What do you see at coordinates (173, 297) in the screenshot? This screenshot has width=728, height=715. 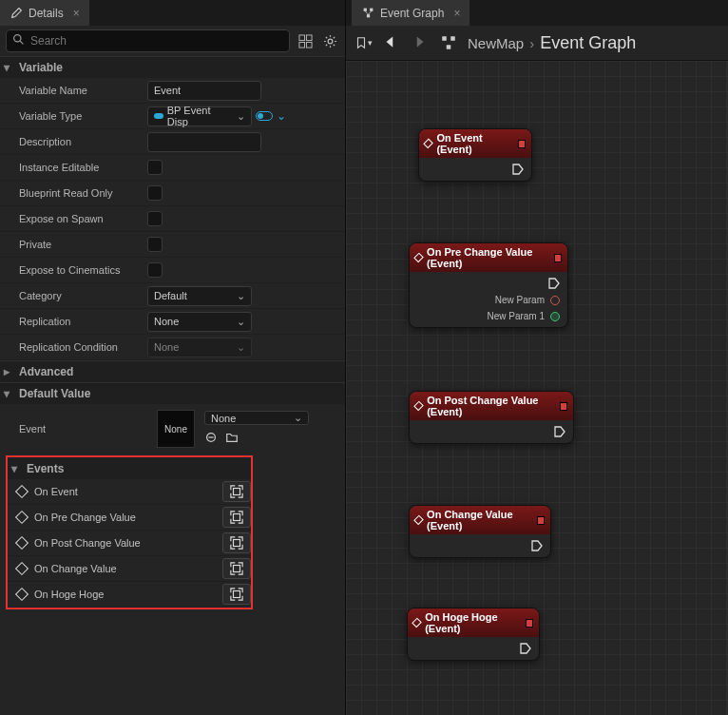 I see `prop-category: Category Default ⌄` at bounding box center [173, 297].